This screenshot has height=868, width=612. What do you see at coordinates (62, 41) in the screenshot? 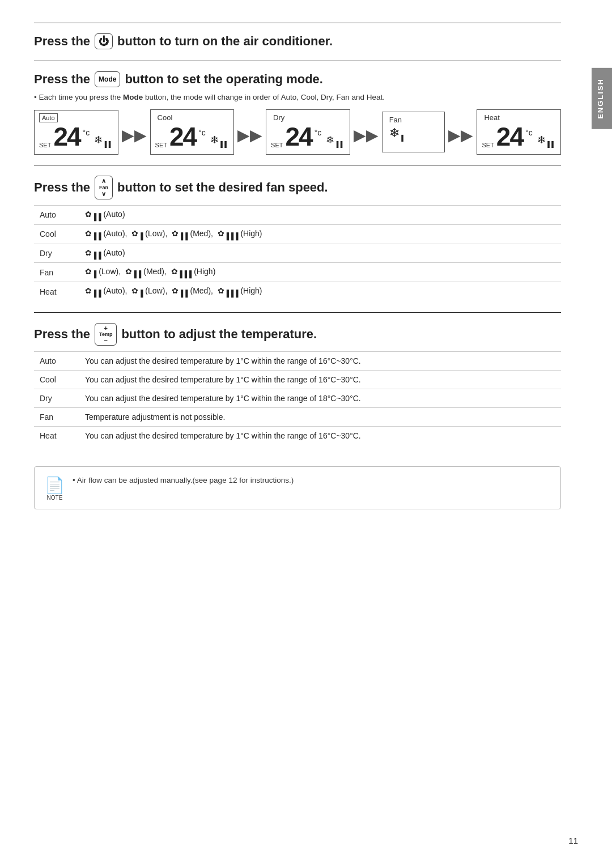
I see `press-the-label: Press the` at bounding box center [62, 41].